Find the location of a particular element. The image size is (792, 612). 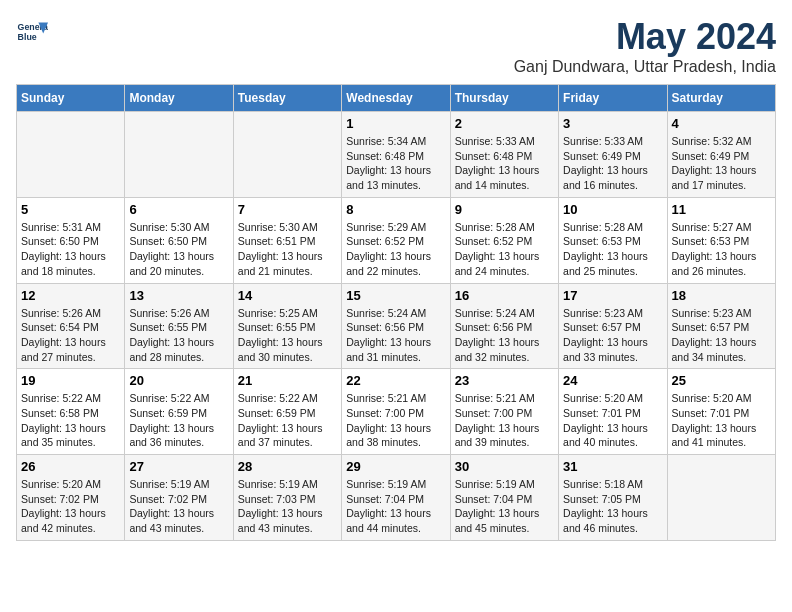

calendar-cell: 16Sunrise: 5:24 AM Sunset: 6:56 PM Dayli… is located at coordinates (504, 326).